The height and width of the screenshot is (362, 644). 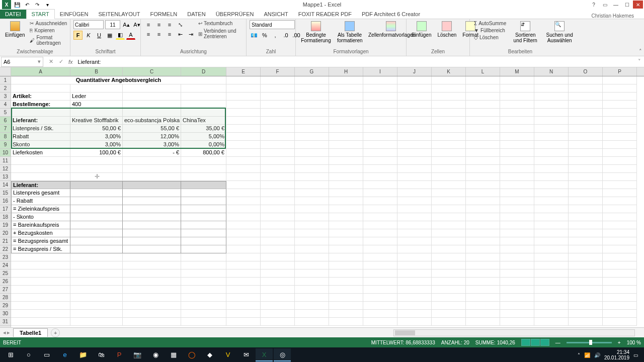 I want to click on percent-icon: %, so click(x=265, y=35).